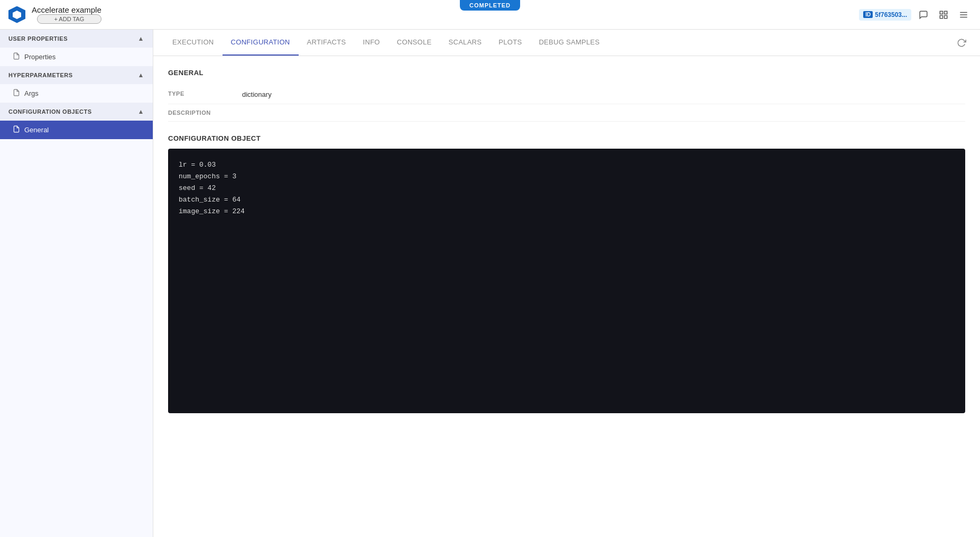 This screenshot has width=980, height=537. Describe the element at coordinates (567, 212) in the screenshot. I see `code-line: image_size = 224` at that location.